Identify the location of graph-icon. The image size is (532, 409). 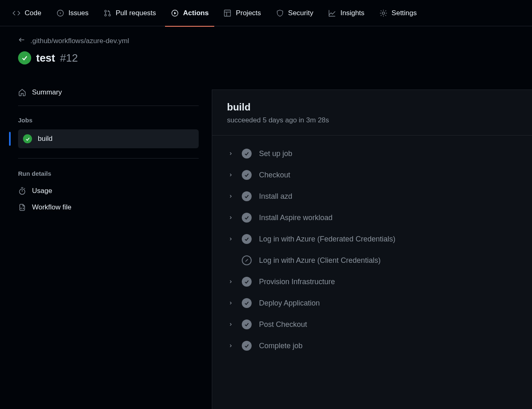
(332, 13).